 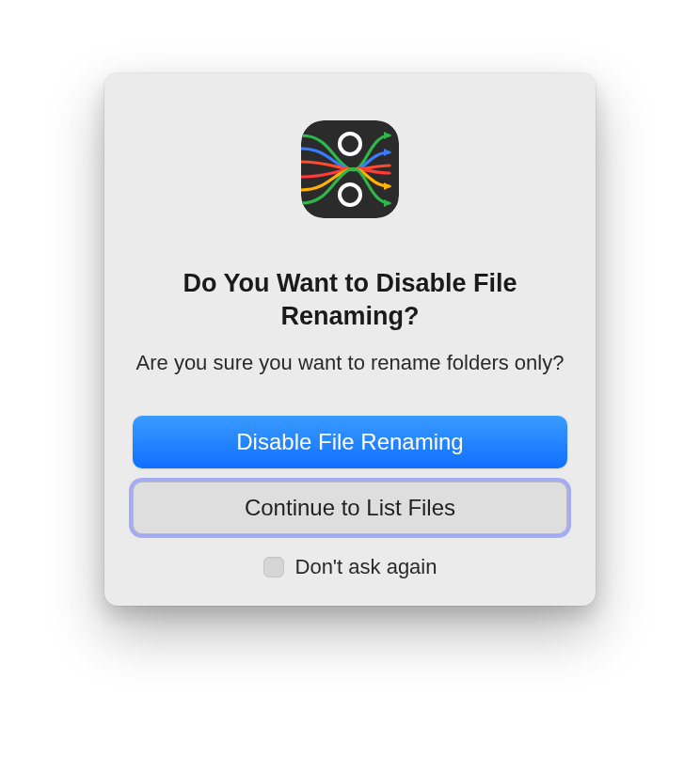 What do you see at coordinates (350, 299) in the screenshot?
I see `dialog-title: Do You Want to Disable File Renaming?` at bounding box center [350, 299].